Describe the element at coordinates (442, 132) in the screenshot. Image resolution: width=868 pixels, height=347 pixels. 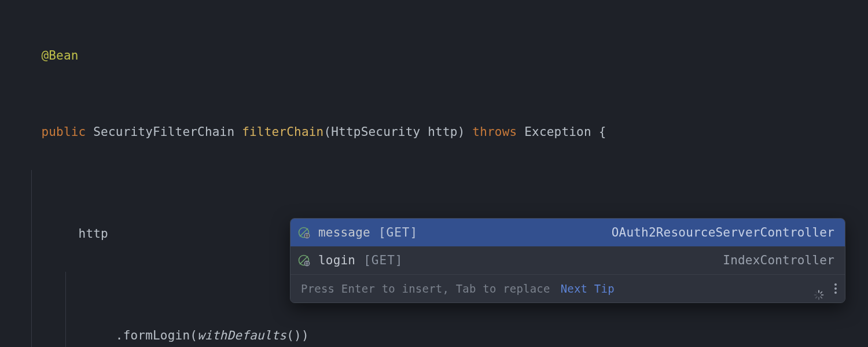
I see `param-name: http` at that location.